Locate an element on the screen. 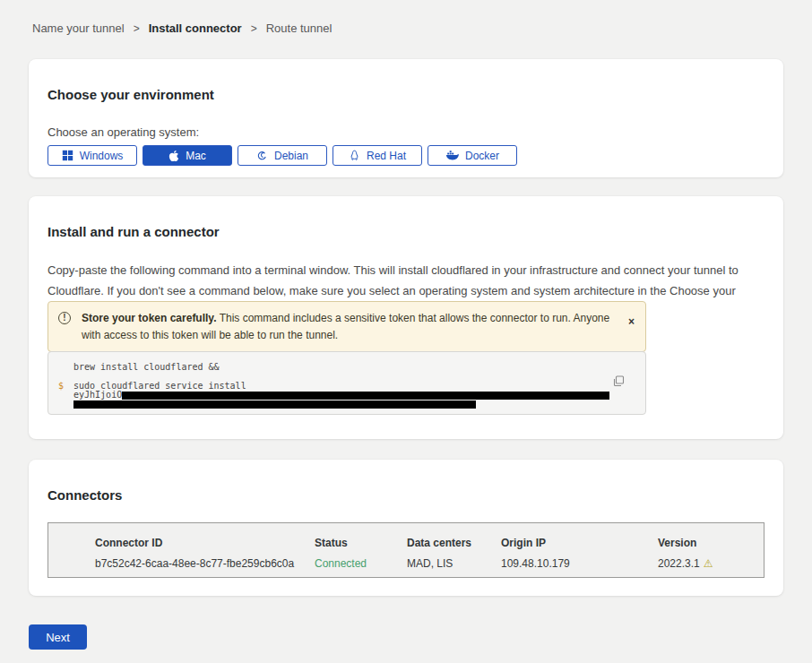  token-warning-banner: ! Store your token carefully. This comma… is located at coordinates (347, 326).